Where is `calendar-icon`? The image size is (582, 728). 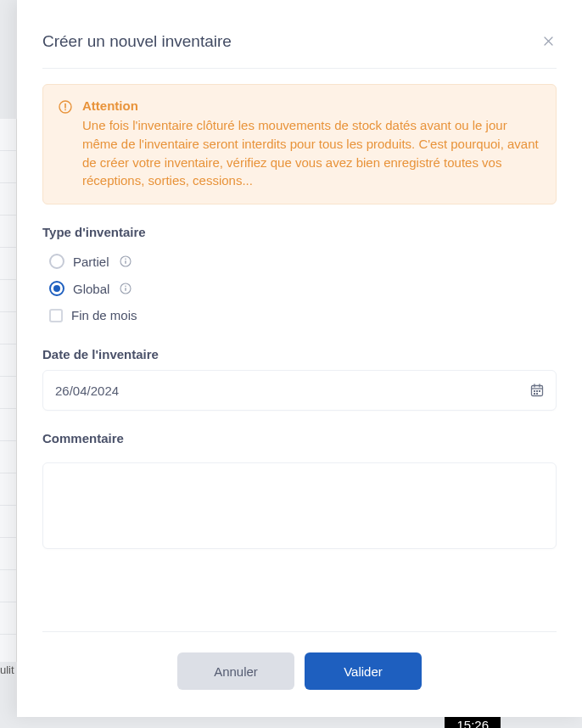 calendar-icon is located at coordinates (537, 390).